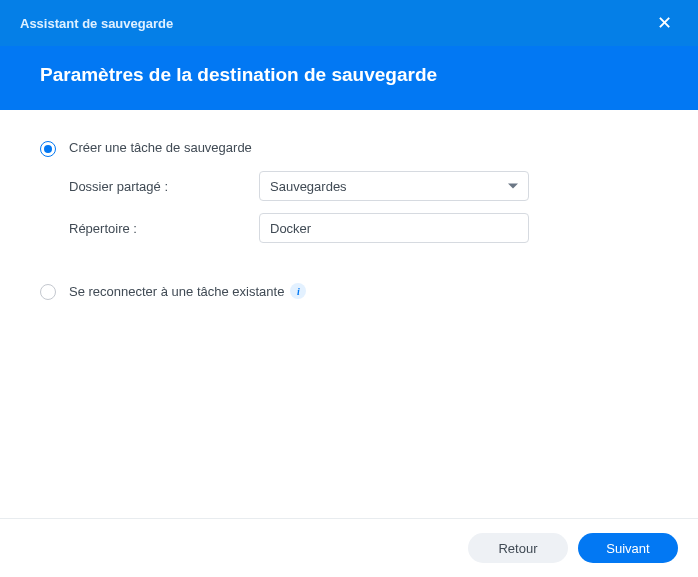 This screenshot has width=698, height=577. Describe the element at coordinates (364, 207) in the screenshot. I see `create-form-rows: Dossier partagé : Sauvegardes Répertoire…` at that location.